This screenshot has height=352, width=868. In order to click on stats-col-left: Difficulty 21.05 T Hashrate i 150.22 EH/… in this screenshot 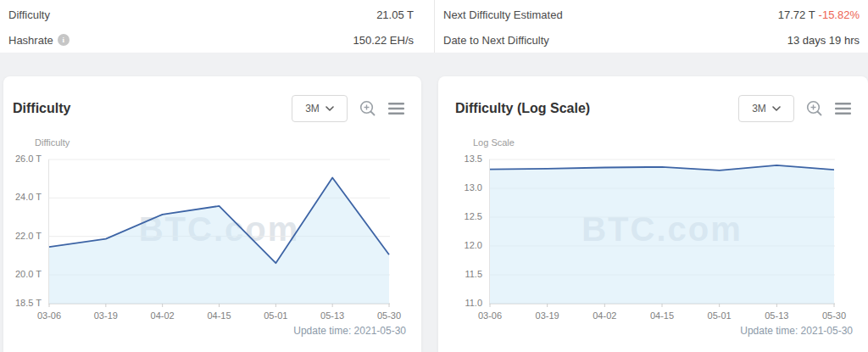, I will do `click(217, 26)`.